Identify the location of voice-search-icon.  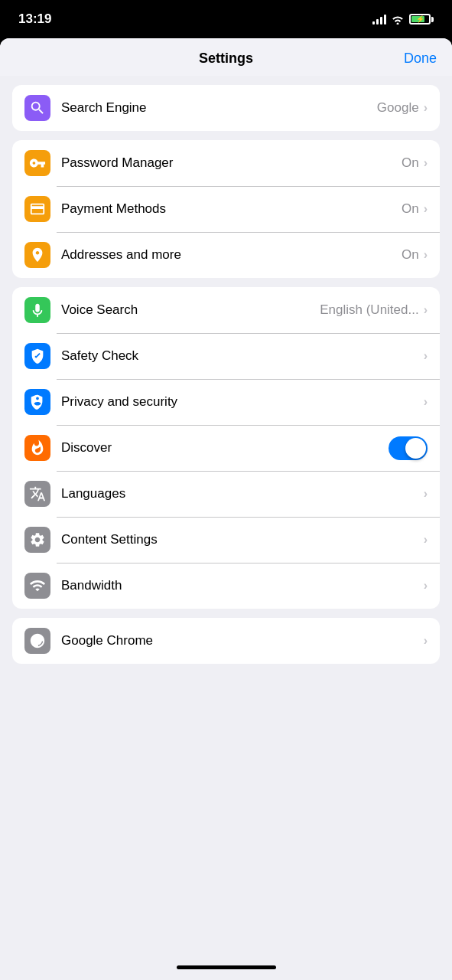
(37, 310).